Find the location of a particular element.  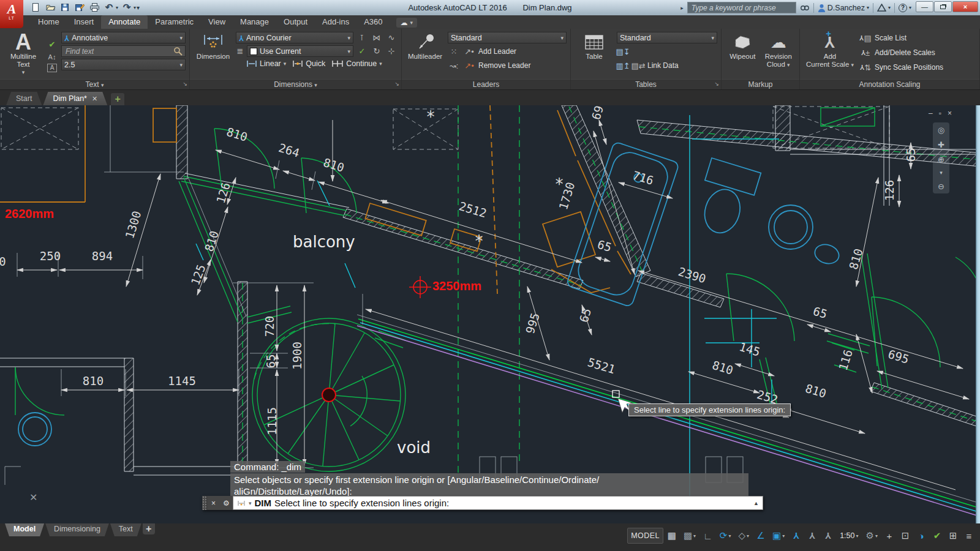

snap-icon: ▩▾ is located at coordinates (690, 536).